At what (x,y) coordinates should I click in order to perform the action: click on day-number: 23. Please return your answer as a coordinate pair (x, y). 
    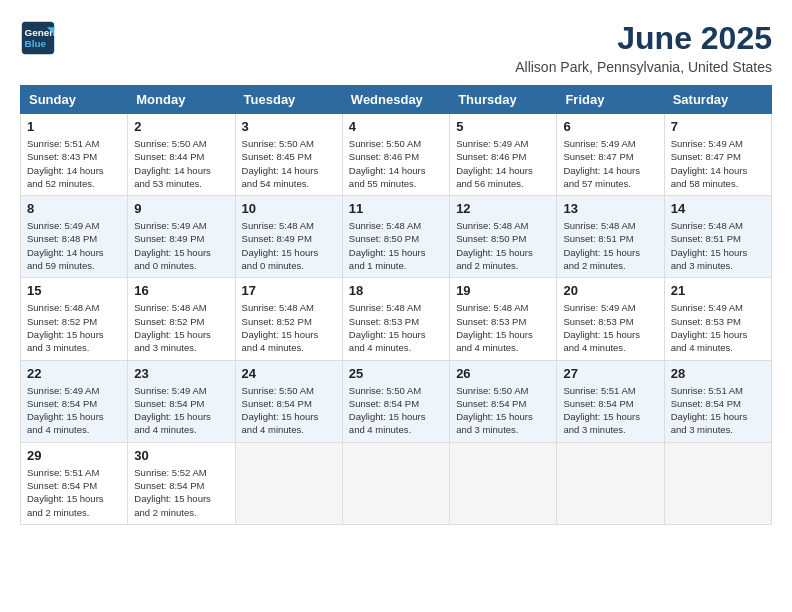
    Looking at the image, I should click on (181, 374).